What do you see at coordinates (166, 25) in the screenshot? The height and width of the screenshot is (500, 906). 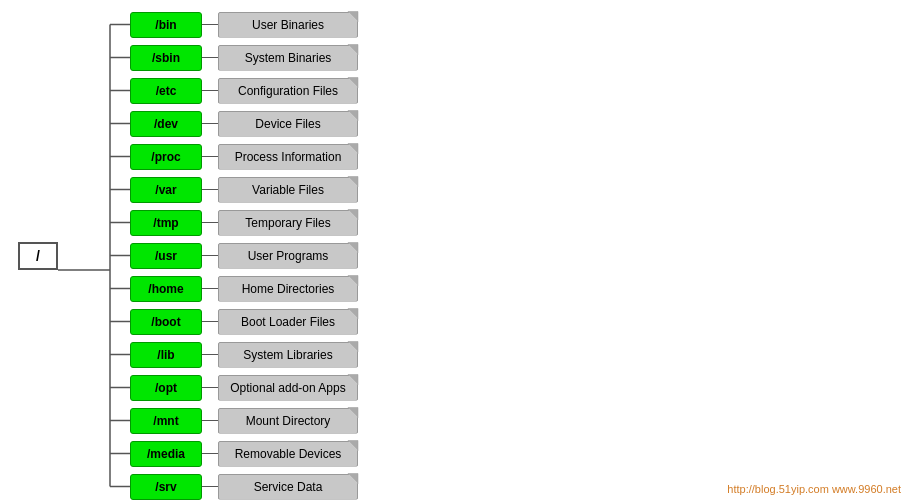 I see `dir-node-bin: /bin` at bounding box center [166, 25].